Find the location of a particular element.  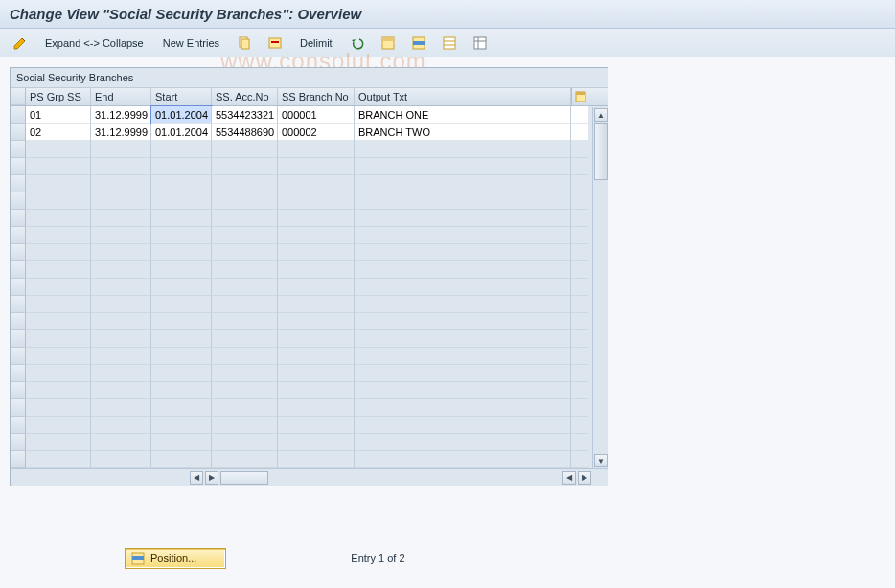

hscroll-right-1: ▶ is located at coordinates (212, 478).